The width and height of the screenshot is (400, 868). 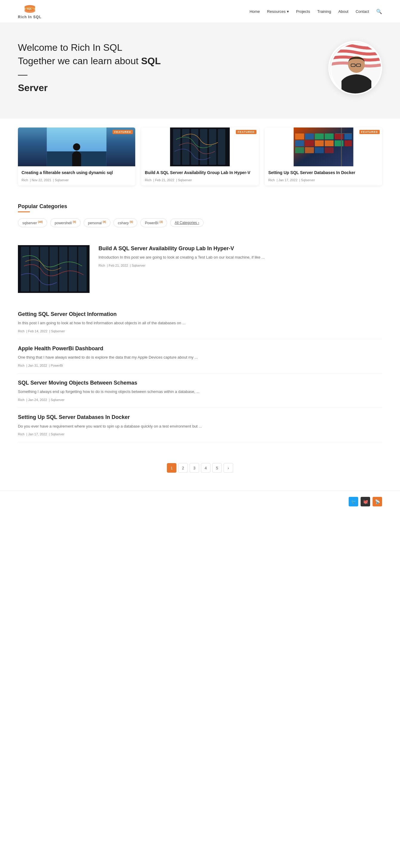 I want to click on post-item-5: Setting Up SQL Server Databases In Docke…, so click(x=200, y=425).